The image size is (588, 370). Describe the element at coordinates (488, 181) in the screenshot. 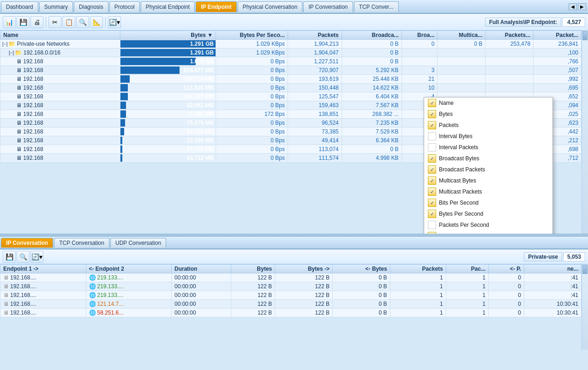

I see `context-menu-item: ✓ Multicast Bytes` at that location.